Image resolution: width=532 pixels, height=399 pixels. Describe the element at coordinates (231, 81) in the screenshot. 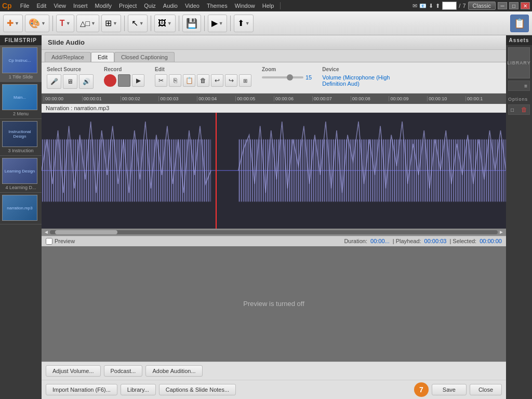

I see `redo-btn: ↪` at that location.